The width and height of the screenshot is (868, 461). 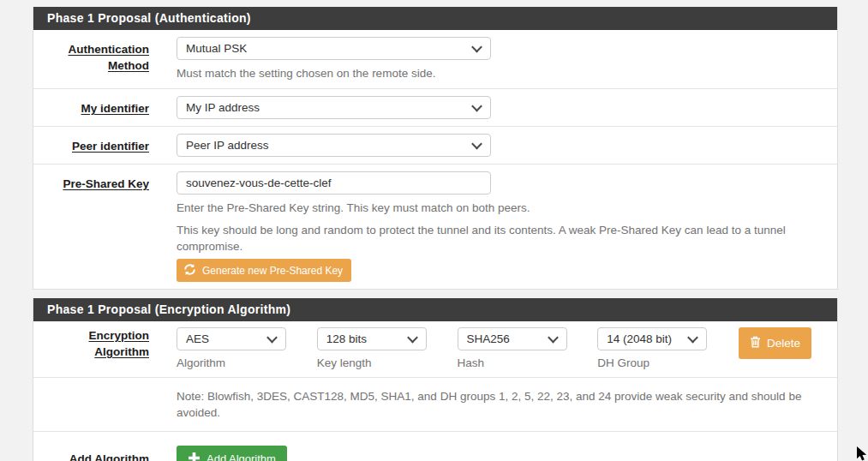 What do you see at coordinates (105, 59) in the screenshot?
I see `authentication-method-label: Authentication Method` at bounding box center [105, 59].